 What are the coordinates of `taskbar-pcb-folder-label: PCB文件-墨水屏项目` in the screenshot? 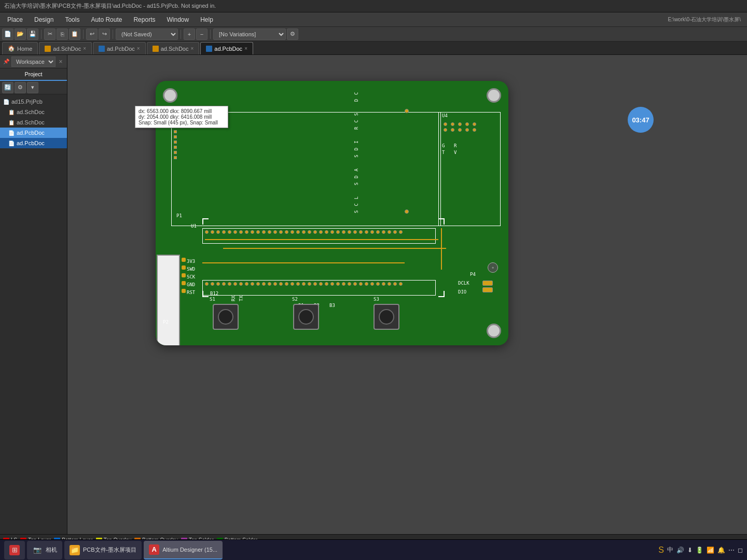 It's located at (110, 550).